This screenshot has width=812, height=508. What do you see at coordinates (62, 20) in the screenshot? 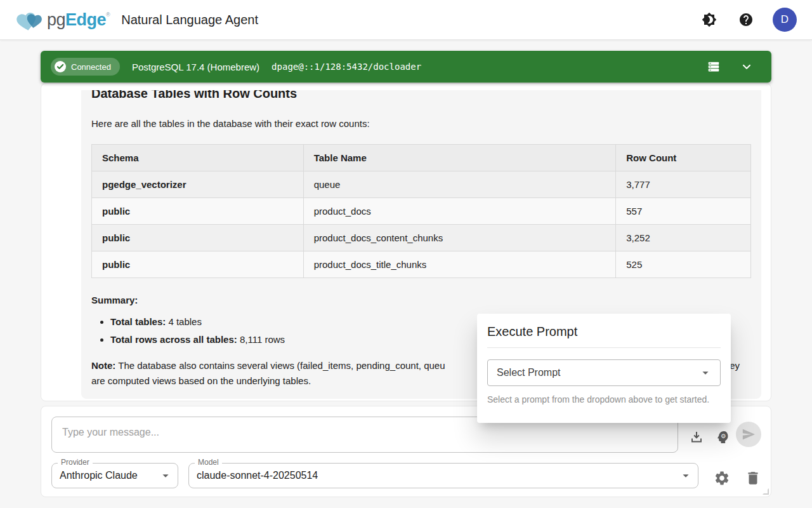
I see `pgedge-logo: pgEdge®` at bounding box center [62, 20].